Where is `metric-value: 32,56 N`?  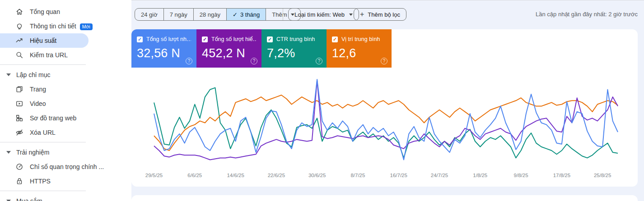 metric-value: 32,56 N is located at coordinates (164, 53).